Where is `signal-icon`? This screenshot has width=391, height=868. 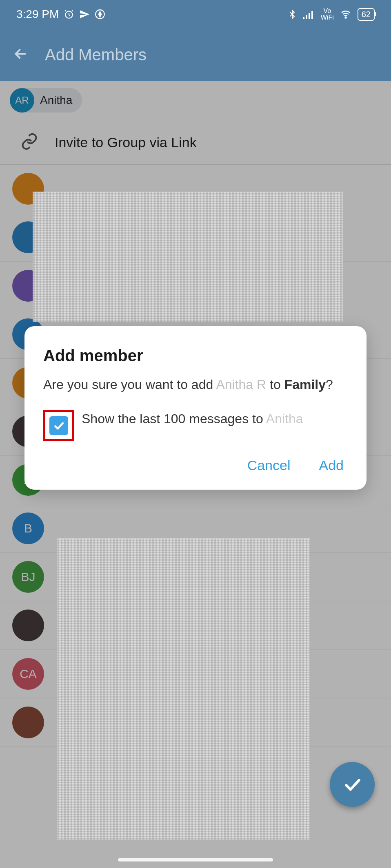 signal-icon is located at coordinates (309, 14).